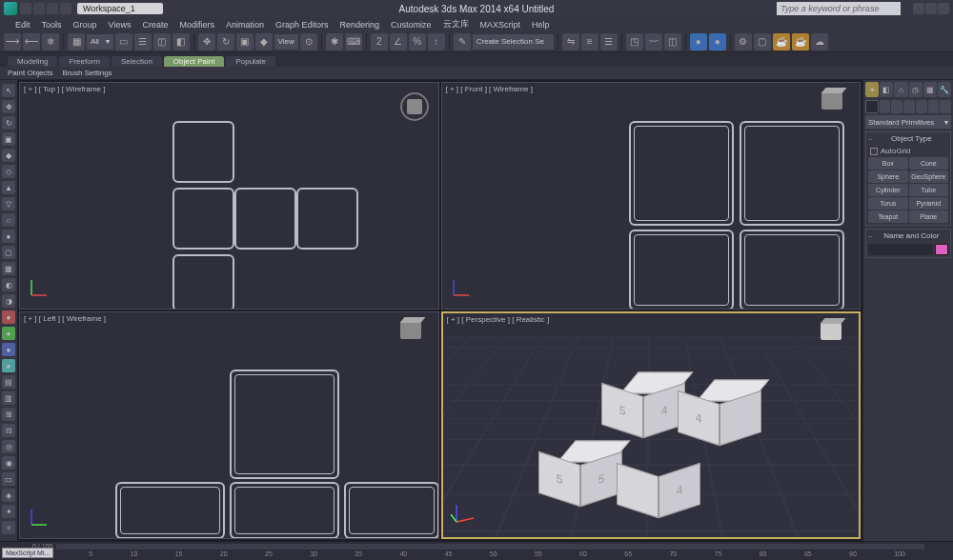  What do you see at coordinates (888, 177) in the screenshot?
I see `prim-sphere-button: Sphere` at bounding box center [888, 177].